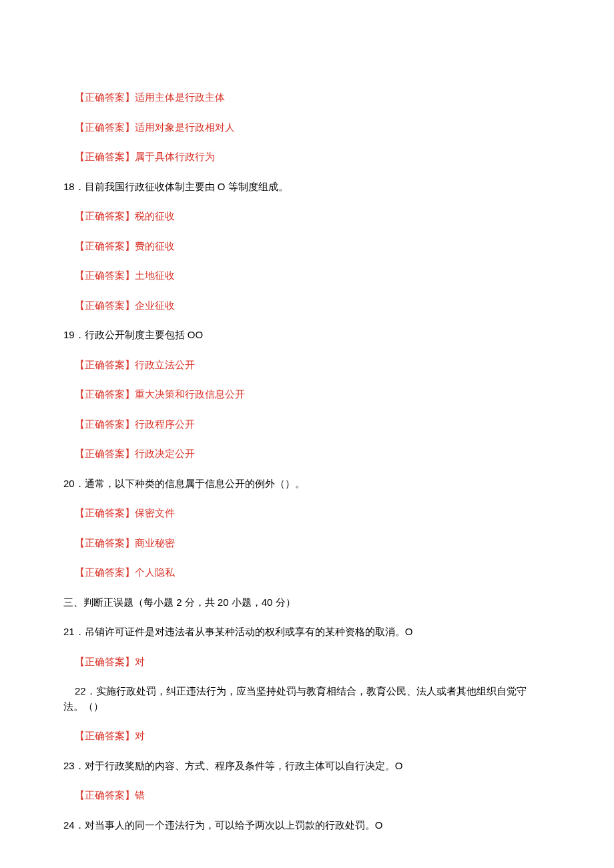 This screenshot has width=614, height=868. What do you see at coordinates (307, 128) in the screenshot?
I see `q17-answer-2: 【正确答案】适用对象是行政相对人` at bounding box center [307, 128].